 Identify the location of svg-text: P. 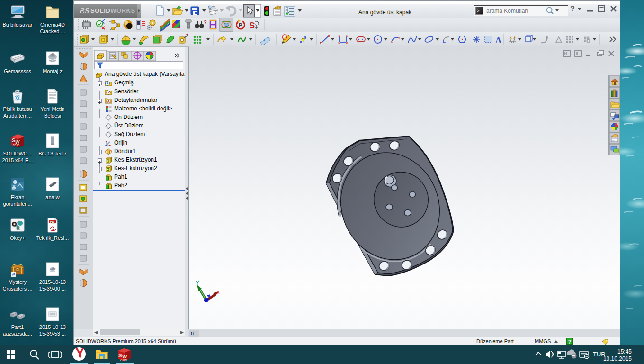
(241, 25).